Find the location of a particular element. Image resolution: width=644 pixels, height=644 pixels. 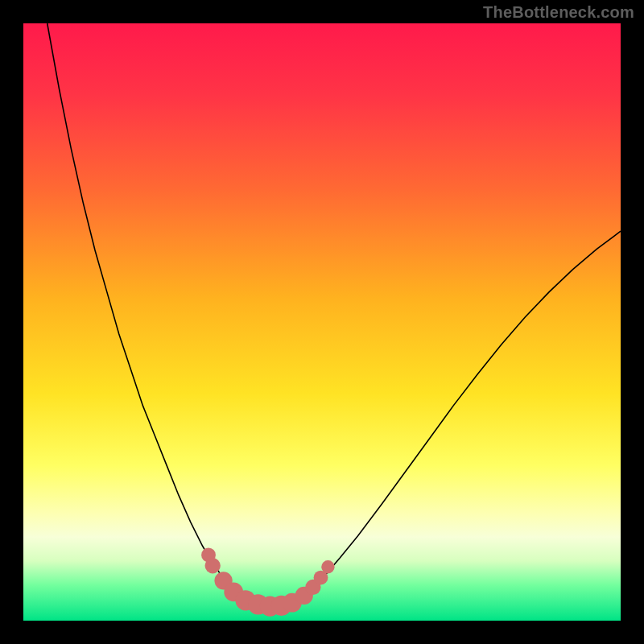

watermark-text: TheBottleneck.com is located at coordinates (559, 13).